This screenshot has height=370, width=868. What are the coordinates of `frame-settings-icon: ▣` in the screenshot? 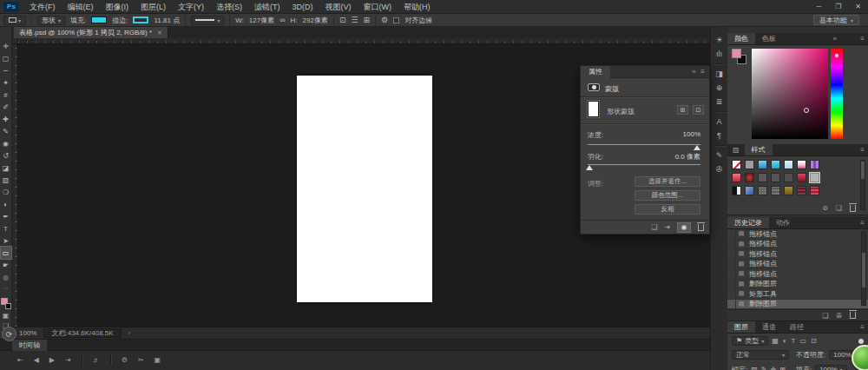 It's located at (158, 360).